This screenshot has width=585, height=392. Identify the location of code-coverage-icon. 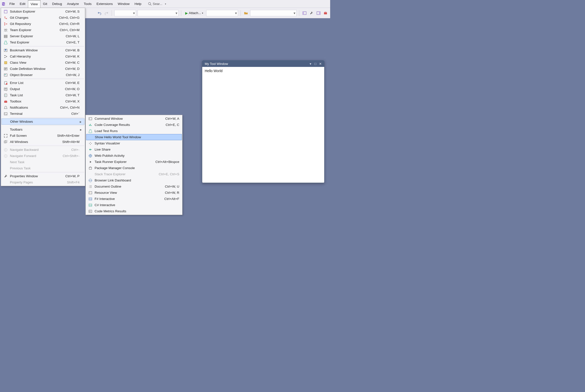
(91, 125).